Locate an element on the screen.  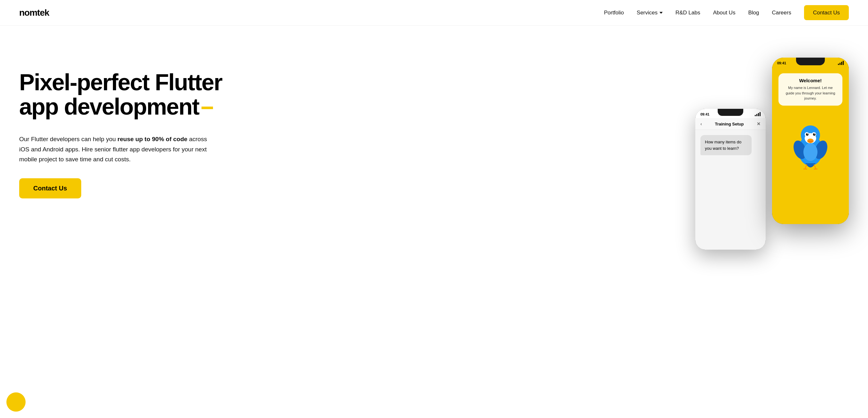
hero-title: Pixel-perfect Flutter app development is located at coordinates (141, 94).